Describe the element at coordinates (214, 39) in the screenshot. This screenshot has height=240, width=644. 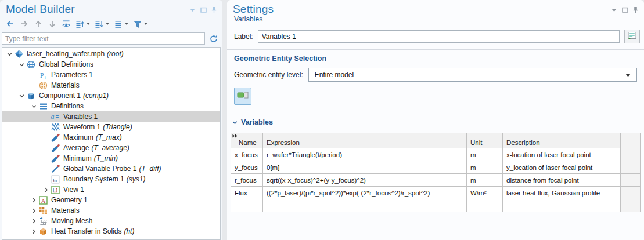
I see `refresh-icon` at that location.